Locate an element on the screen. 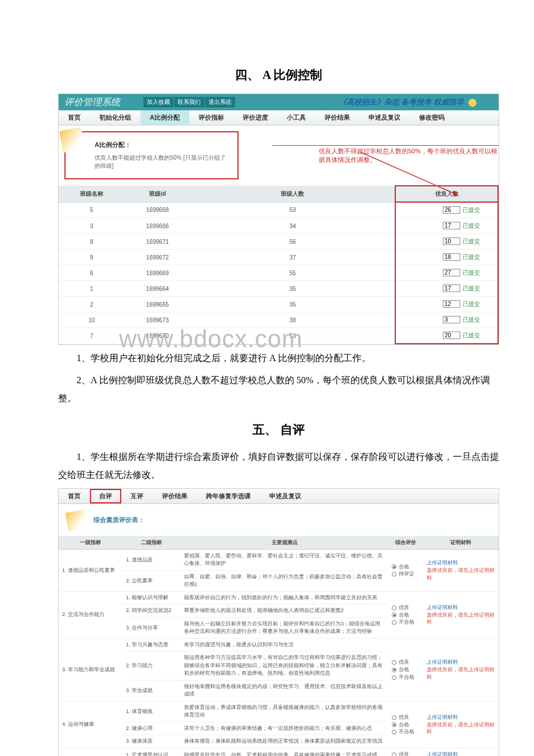  nav-item: 小工具 is located at coordinates (296, 117).